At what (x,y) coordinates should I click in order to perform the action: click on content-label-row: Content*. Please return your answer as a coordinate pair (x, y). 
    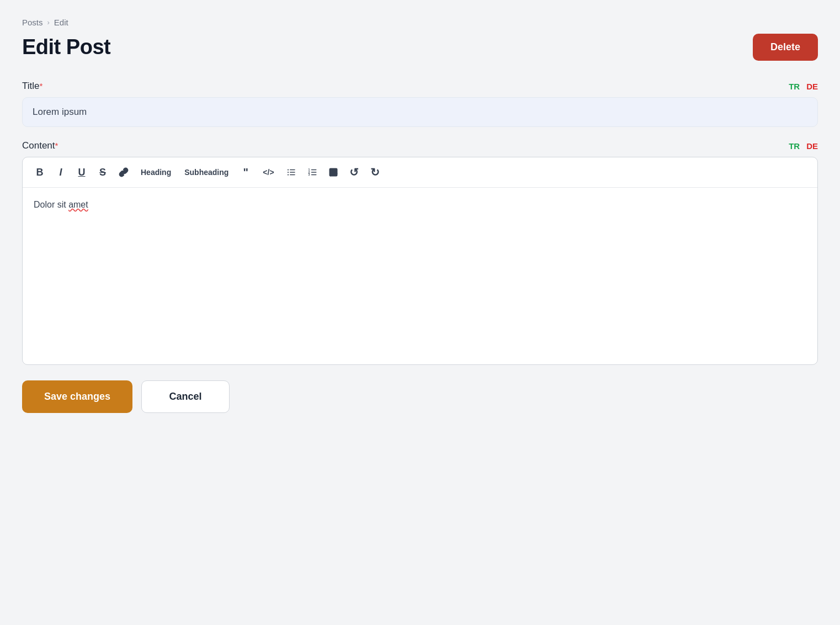
    Looking at the image, I should click on (40, 146).